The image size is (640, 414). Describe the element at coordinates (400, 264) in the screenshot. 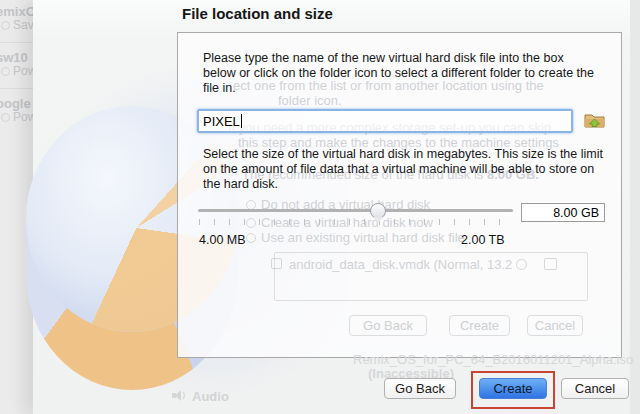

I see `faded-disk-file-entry: android_data_disk.vmdk (Normal, 13.2` at that location.